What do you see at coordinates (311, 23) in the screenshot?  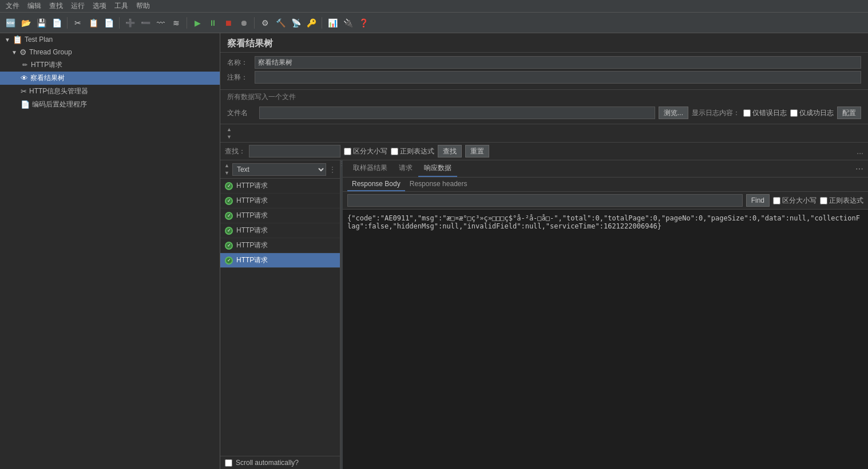 I see `toolbar-key: 🔑` at bounding box center [311, 23].